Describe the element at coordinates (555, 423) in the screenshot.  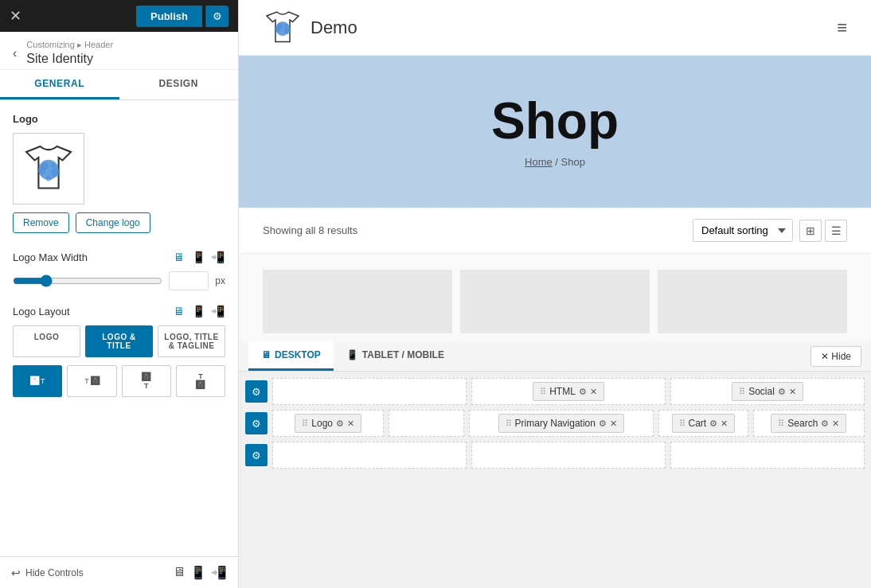
I see `builder-row-2: ⚙ ⠿ Logo ⚙ ✕ ⠿ Primary Navigation ⚙ ✕` at that location.